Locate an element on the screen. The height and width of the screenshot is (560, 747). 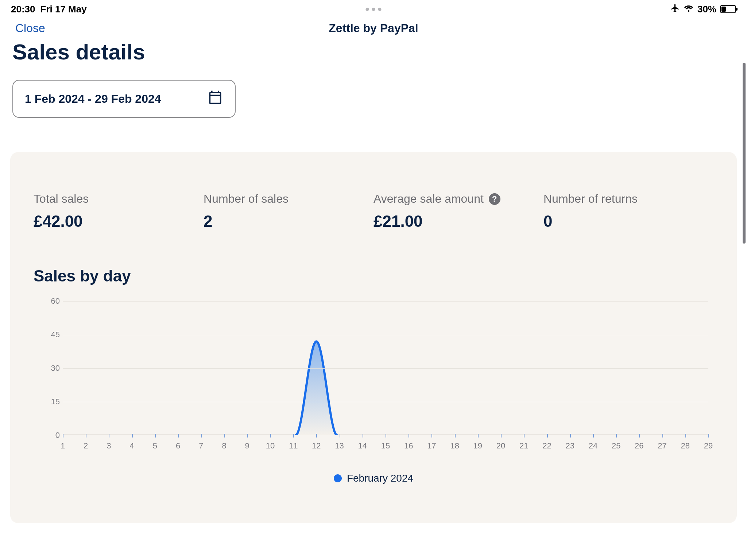
wifi-icon is located at coordinates (689, 9).